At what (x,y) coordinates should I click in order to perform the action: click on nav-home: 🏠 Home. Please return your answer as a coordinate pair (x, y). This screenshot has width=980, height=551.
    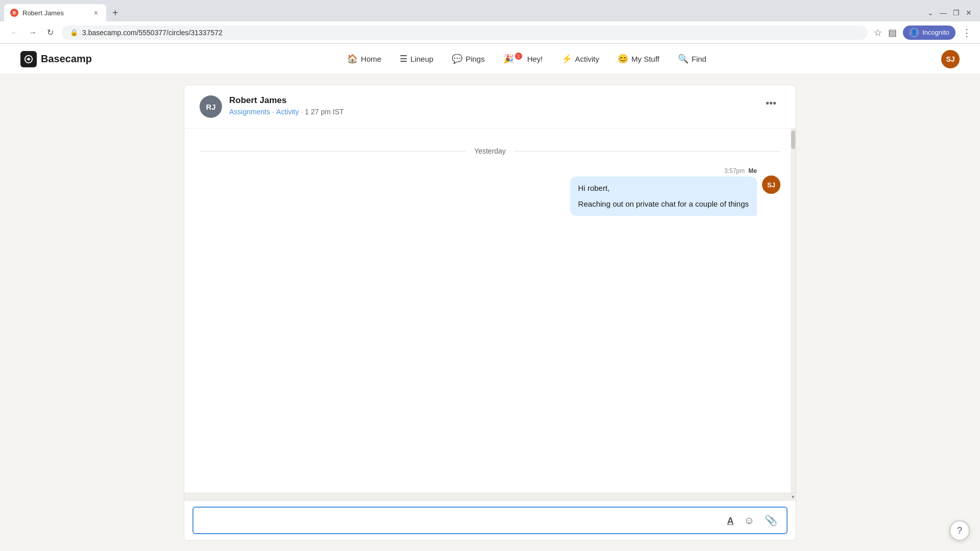
    Looking at the image, I should click on (364, 59).